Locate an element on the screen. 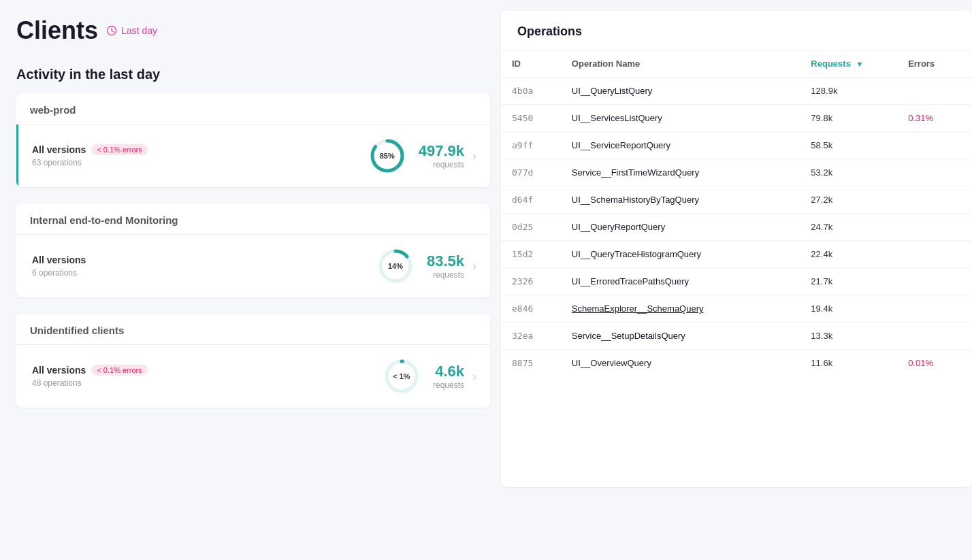 This screenshot has width=972, height=560. client-row-1-0: All versions6 operations 14% 83.5kreques… is located at coordinates (253, 266).